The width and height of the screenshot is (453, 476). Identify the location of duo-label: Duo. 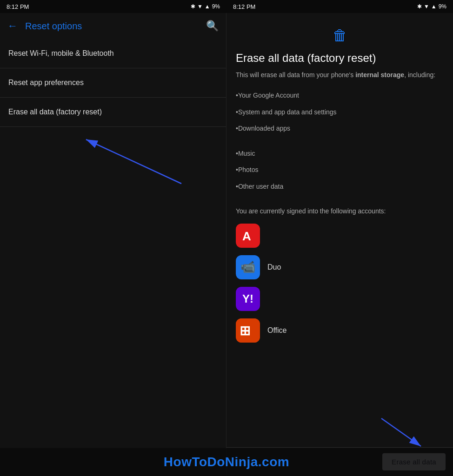
(274, 267).